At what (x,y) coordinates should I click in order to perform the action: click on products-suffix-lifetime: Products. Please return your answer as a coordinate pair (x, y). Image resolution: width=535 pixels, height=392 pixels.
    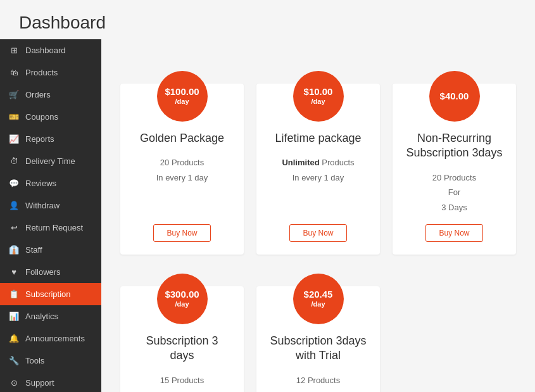
    Looking at the image, I should click on (337, 162).